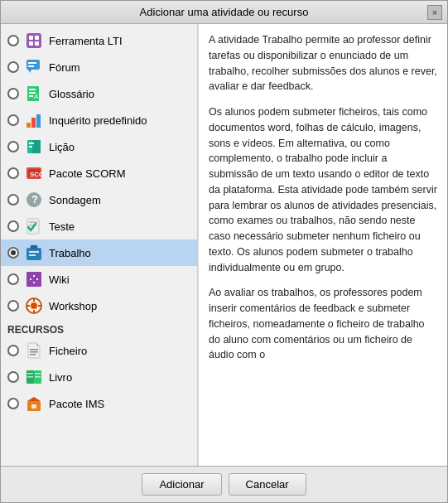  I want to click on list-item: Ficheiro, so click(99, 351).